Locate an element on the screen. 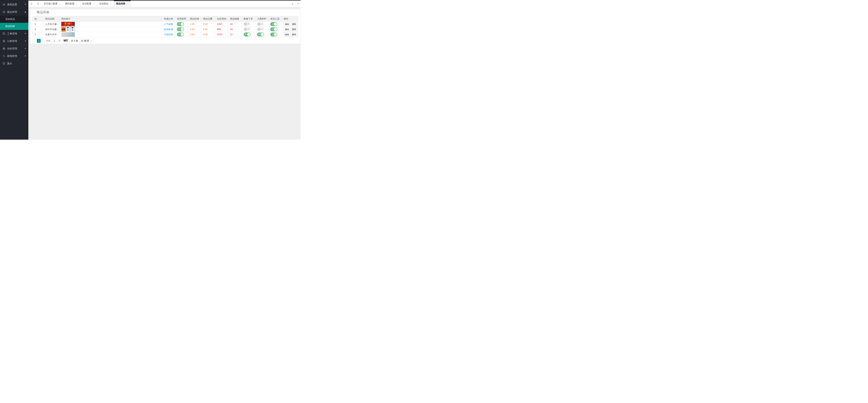 The image size is (868, 403). cell-sales: 24 is located at coordinates (235, 30).